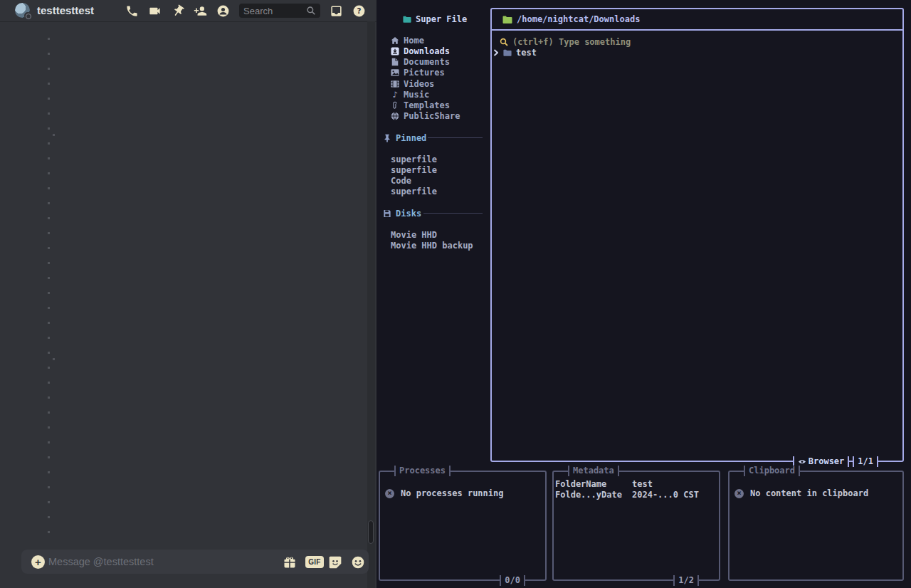  What do you see at coordinates (336, 11) in the screenshot?
I see `inbox-icon` at bounding box center [336, 11].